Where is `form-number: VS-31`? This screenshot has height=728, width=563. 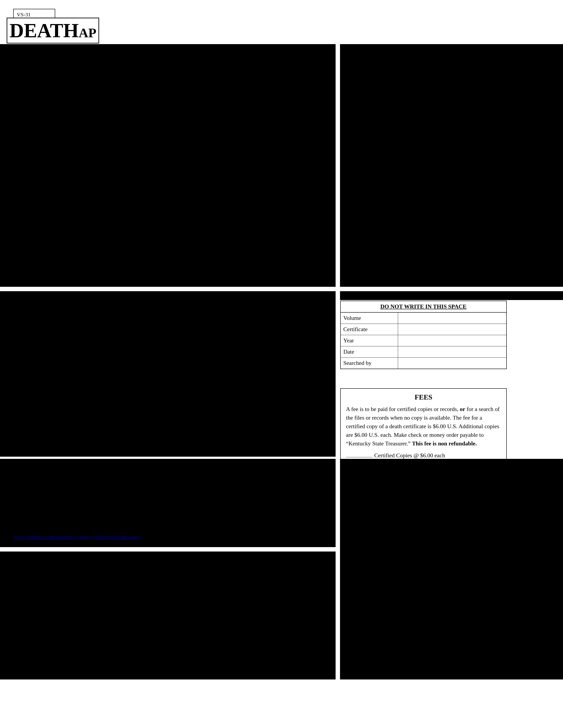 form-number: VS-31 is located at coordinates (34, 15).